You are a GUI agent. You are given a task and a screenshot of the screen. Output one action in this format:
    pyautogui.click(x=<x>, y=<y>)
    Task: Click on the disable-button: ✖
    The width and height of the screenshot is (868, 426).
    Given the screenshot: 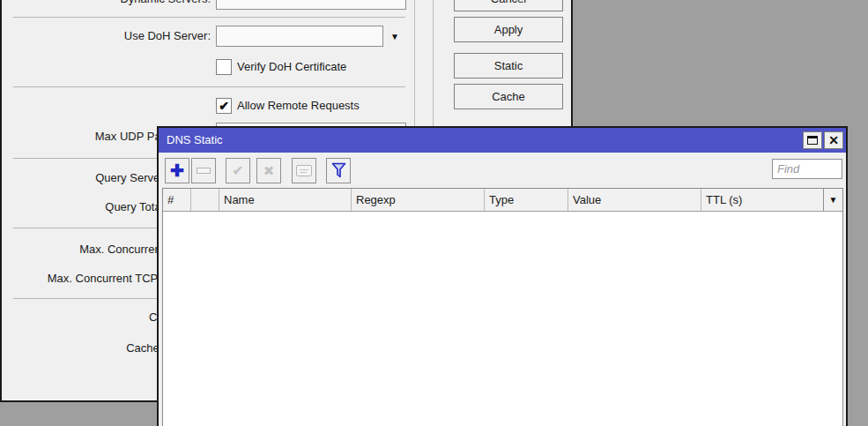 What is the action you would take?
    pyautogui.click(x=269, y=171)
    